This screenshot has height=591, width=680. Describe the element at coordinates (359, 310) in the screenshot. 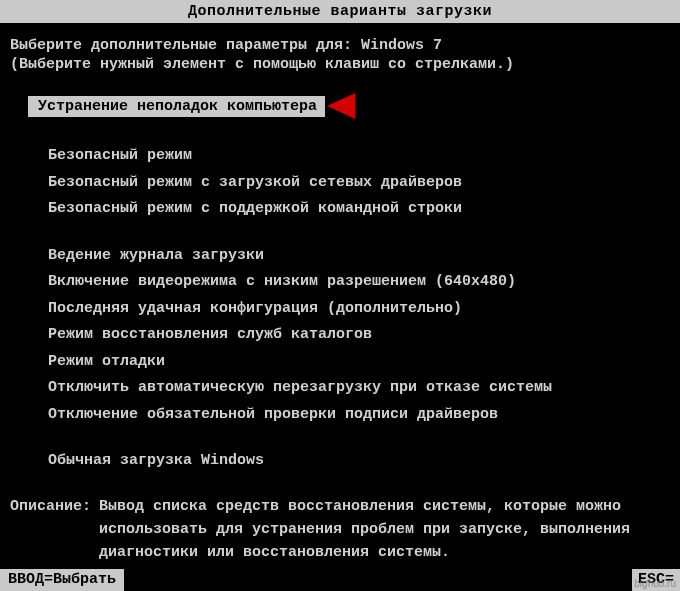

I see `menu-item: Последняя удачная конфигурация (дополнит…` at that location.